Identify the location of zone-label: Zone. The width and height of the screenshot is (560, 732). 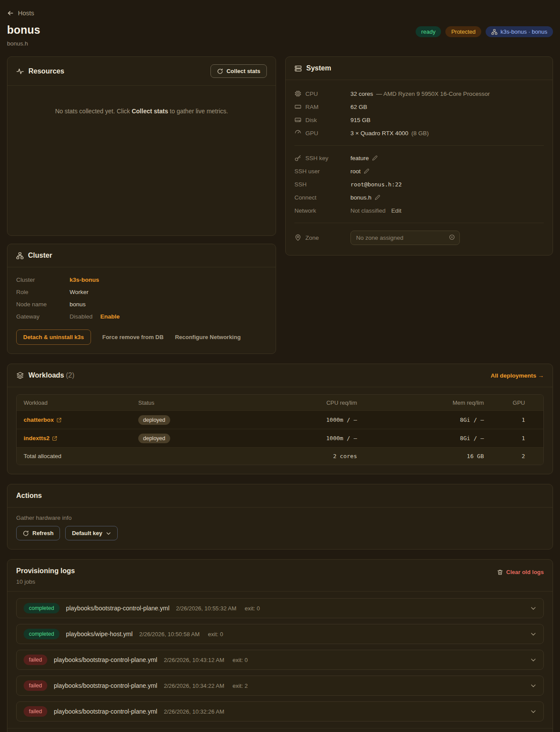
(312, 238).